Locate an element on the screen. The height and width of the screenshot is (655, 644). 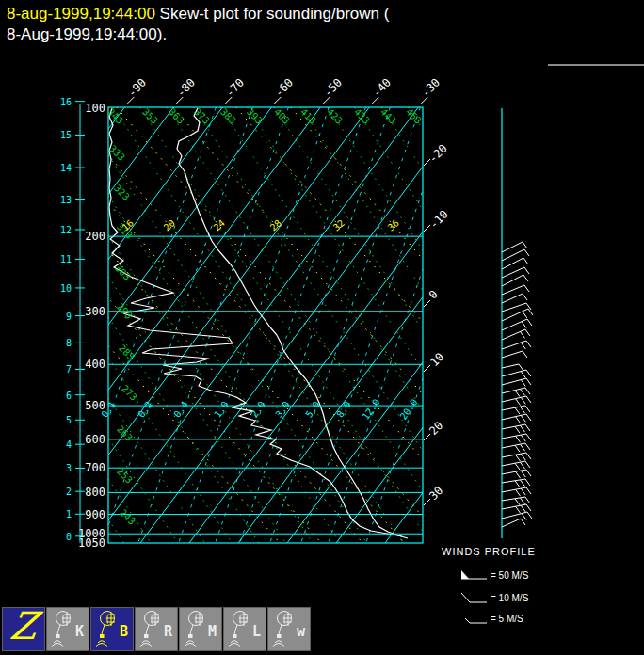
svg-text: -90 is located at coordinates (137, 88).